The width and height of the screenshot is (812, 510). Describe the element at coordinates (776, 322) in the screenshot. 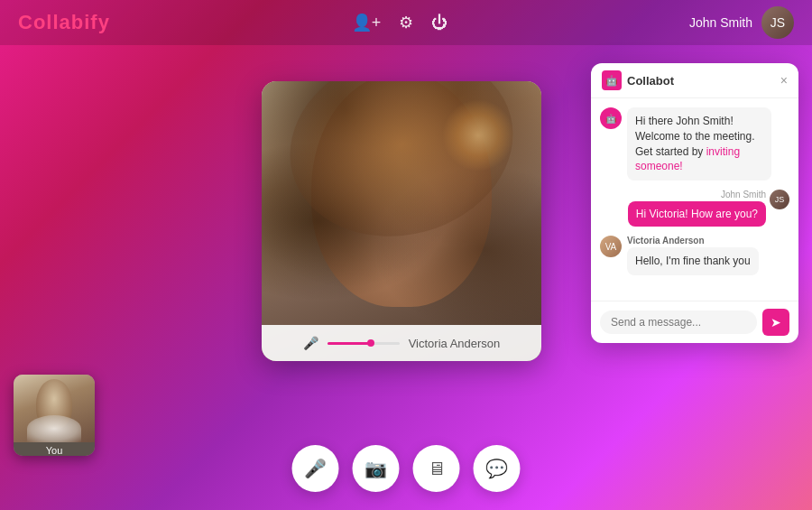

I see `send-message-button: ➤` at that location.